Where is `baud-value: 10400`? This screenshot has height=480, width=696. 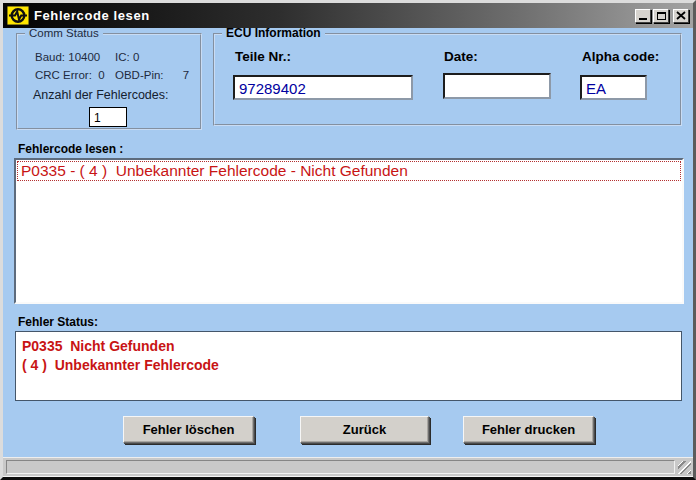
baud-value: 10400 is located at coordinates (84, 57).